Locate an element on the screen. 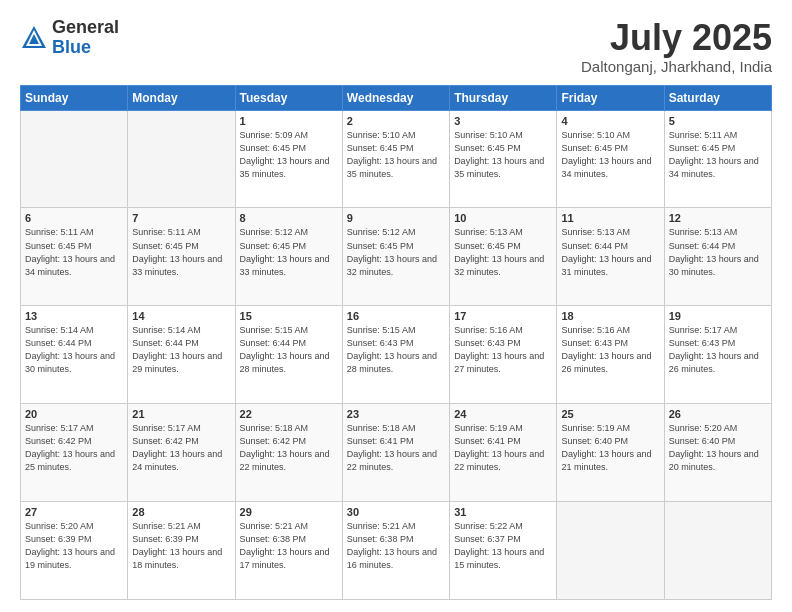 The image size is (792, 612). calendar-cell: 22Sunrise: 5:18 AM Sunset: 6:42 PM Dayli… is located at coordinates (288, 453).